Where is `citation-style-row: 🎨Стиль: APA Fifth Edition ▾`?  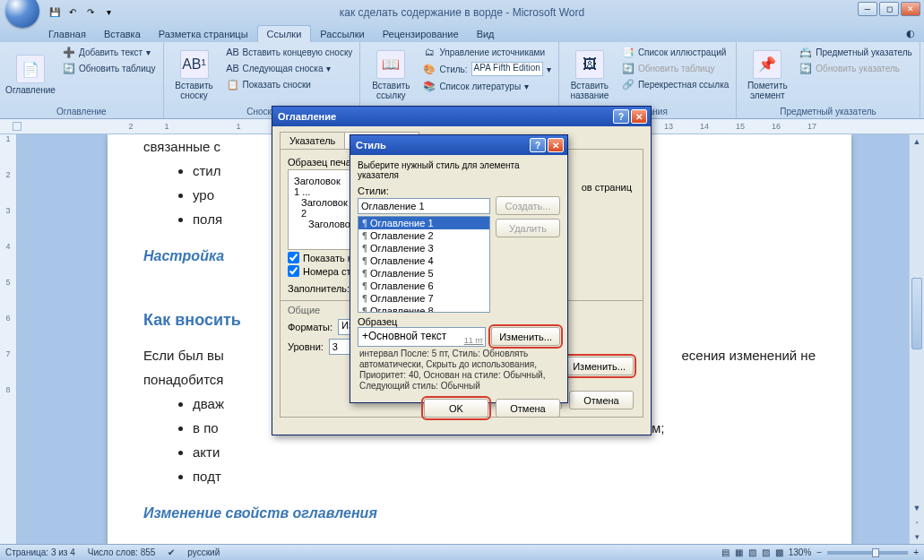
citation-style-row: 🎨Стиль: APA Fifth Edition ▾ is located at coordinates (488, 69).